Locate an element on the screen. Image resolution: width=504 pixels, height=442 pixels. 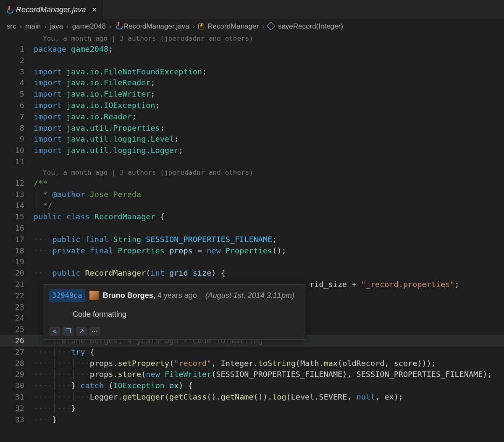
crumb-class: RecordManager is located at coordinates (233, 26).